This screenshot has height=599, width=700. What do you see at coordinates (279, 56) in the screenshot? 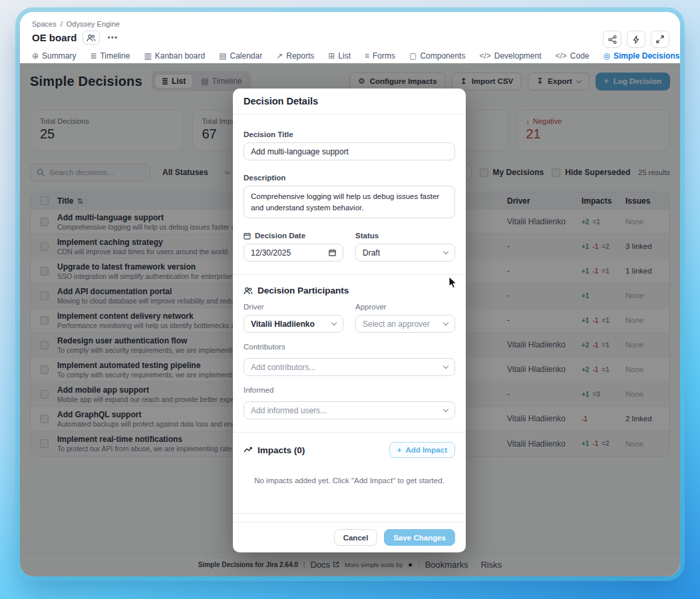
I see `chart-icon: ↗` at bounding box center [279, 56].